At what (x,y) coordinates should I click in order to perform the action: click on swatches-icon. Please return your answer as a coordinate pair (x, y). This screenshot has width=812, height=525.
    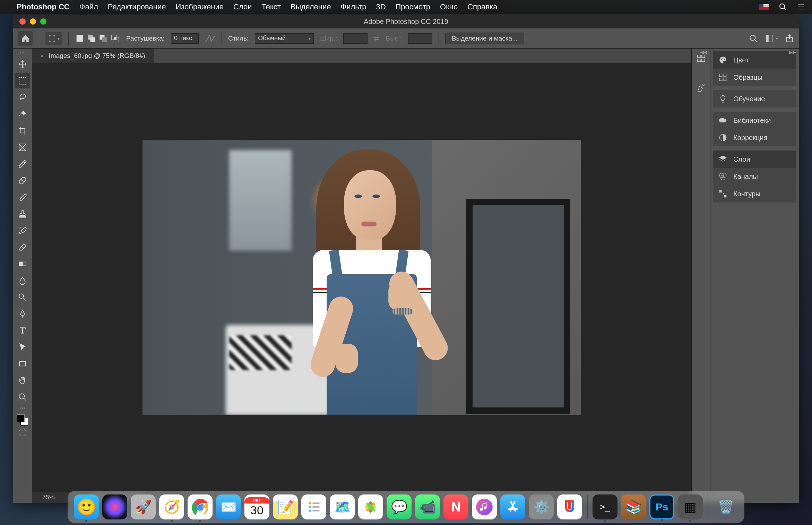
    Looking at the image, I should click on (723, 77).